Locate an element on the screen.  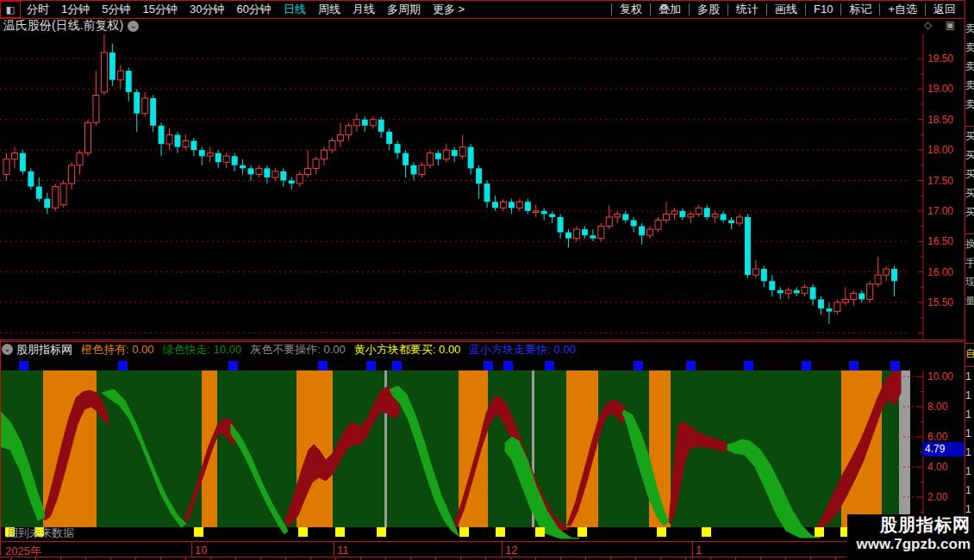
price-axis-label: 16.50 is located at coordinates (940, 241).